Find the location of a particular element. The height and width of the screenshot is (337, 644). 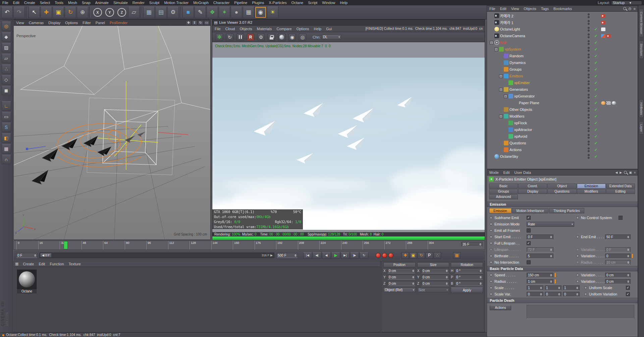

scale-y-field: 1 is located at coordinates (553, 288).